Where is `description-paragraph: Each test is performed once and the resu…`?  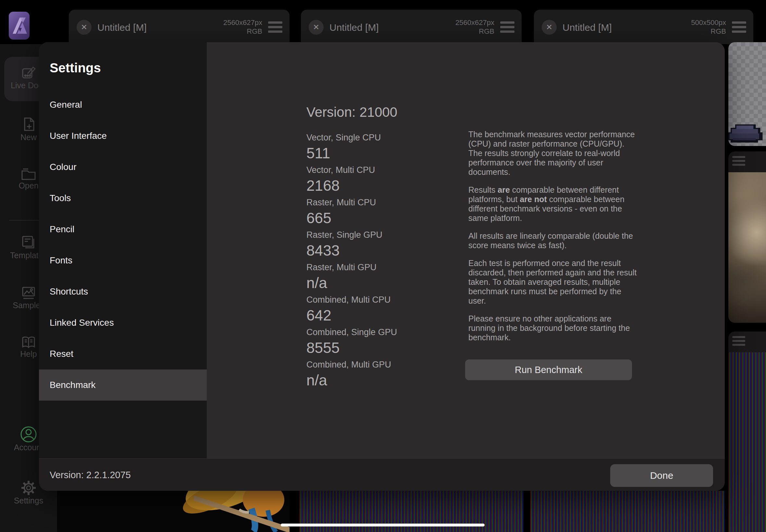
description-paragraph: Each test is performed once and the resu… is located at coordinates (553, 282).